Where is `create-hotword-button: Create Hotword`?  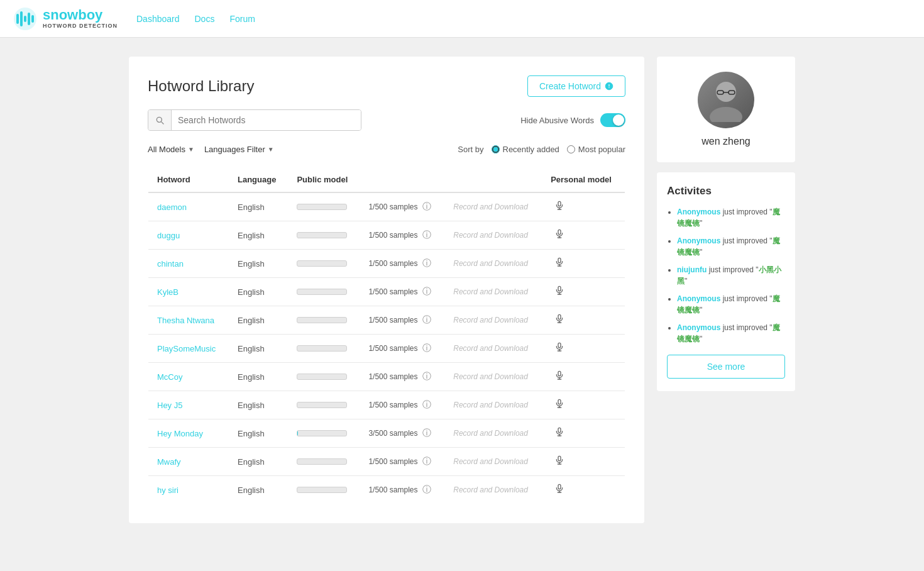 create-hotword-button: Create Hotword is located at coordinates (576, 86).